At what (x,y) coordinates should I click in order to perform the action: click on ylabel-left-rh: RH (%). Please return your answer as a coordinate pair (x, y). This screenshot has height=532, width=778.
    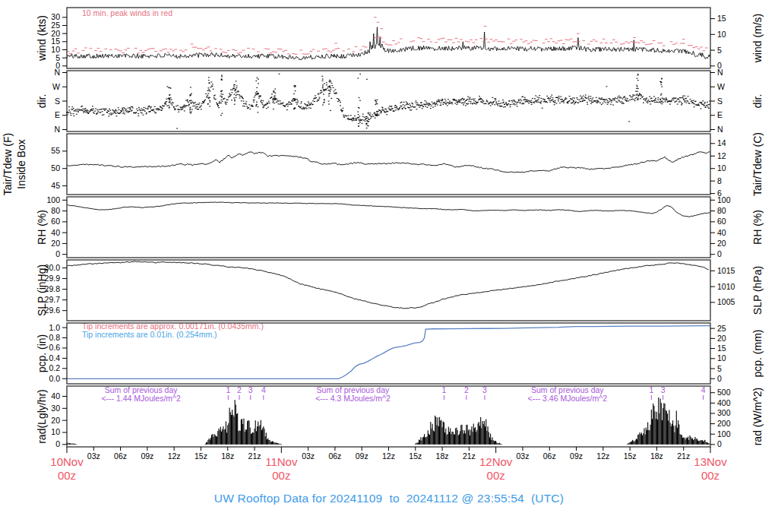
    Looking at the image, I should click on (42, 227).